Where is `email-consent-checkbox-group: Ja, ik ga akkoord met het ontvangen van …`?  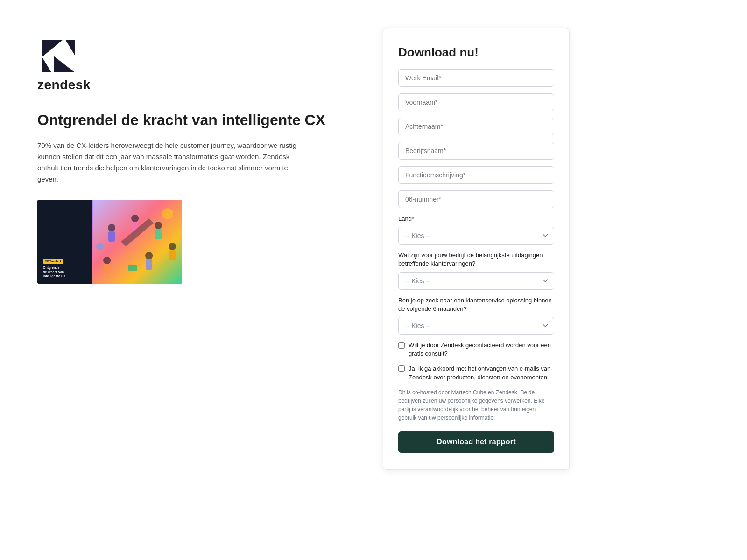
email-consent-checkbox-group: Ja, ik ga akkoord met het ontvangen van … is located at coordinates (476, 373).